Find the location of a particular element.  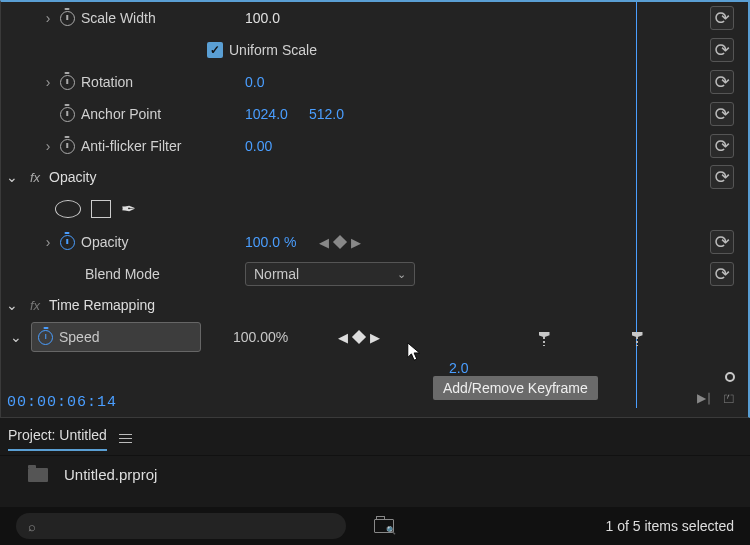

project-body: Untitled.prproj is located at coordinates (375, 470).